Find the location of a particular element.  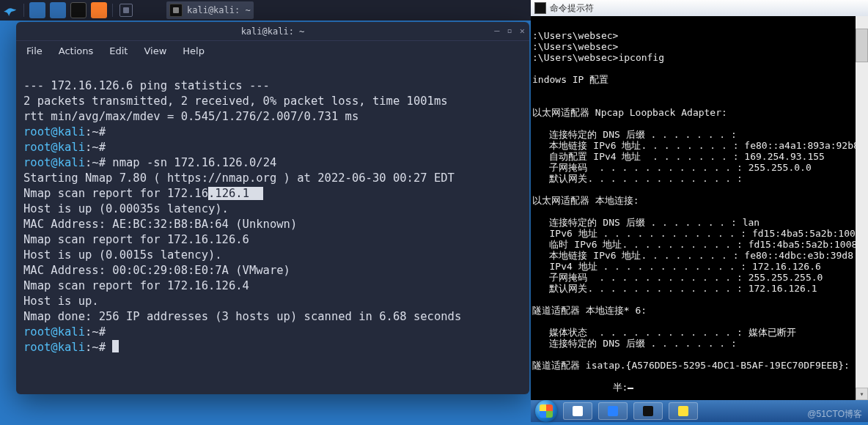

term-line: Starting Nmap 7.80 ( https://nmap.org ) … is located at coordinates (239, 178).